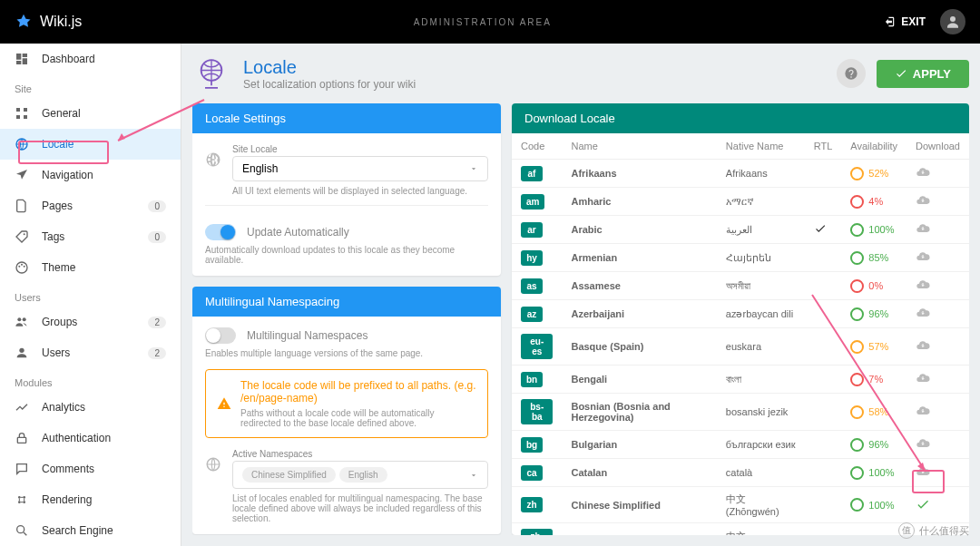 Image resolution: width=980 pixels, height=546 pixels. I want to click on locale-name: Bengali, so click(639, 379).